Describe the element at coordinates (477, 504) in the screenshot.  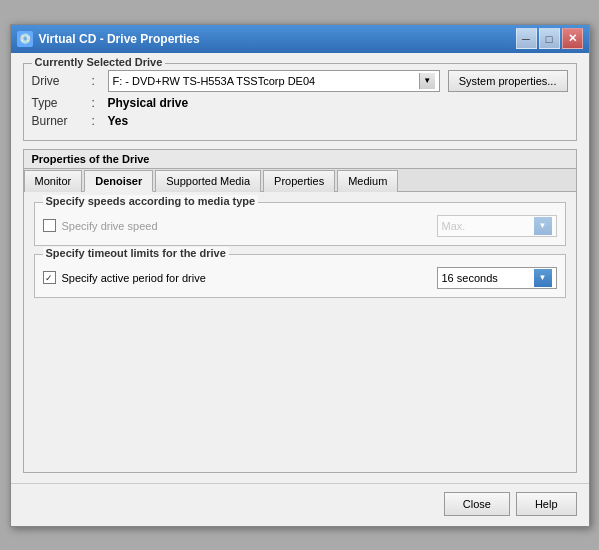
I see `close-button: Close` at that location.